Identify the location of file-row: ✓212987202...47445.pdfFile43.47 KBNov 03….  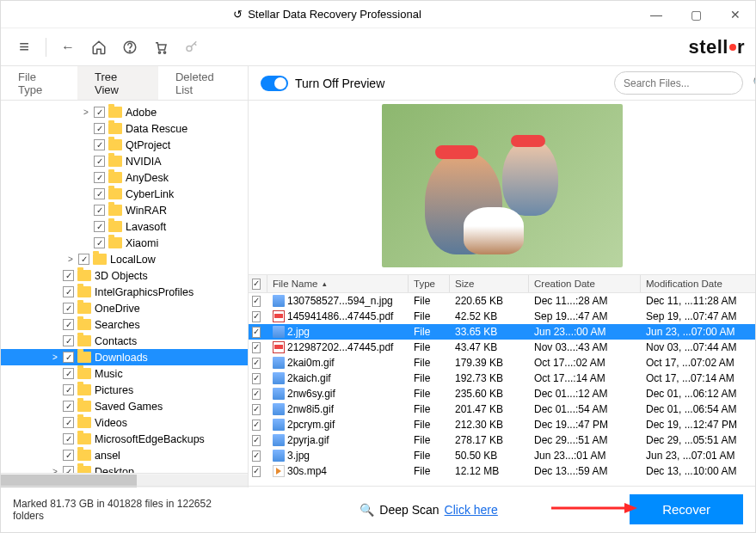
(502, 347).